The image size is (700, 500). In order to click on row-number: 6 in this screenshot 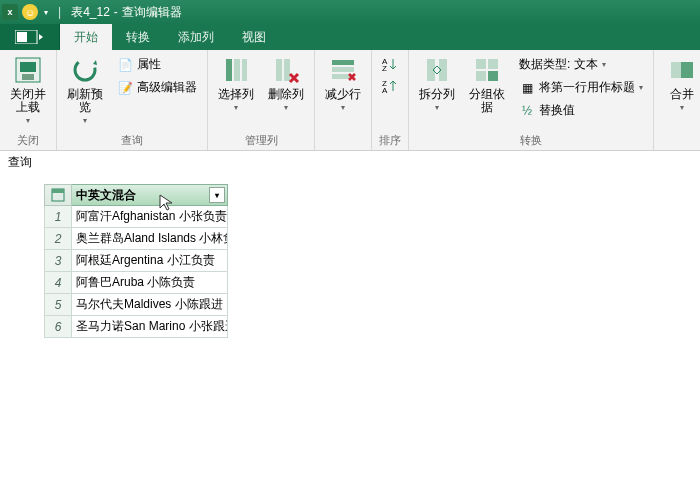, I will do `click(58, 327)`.